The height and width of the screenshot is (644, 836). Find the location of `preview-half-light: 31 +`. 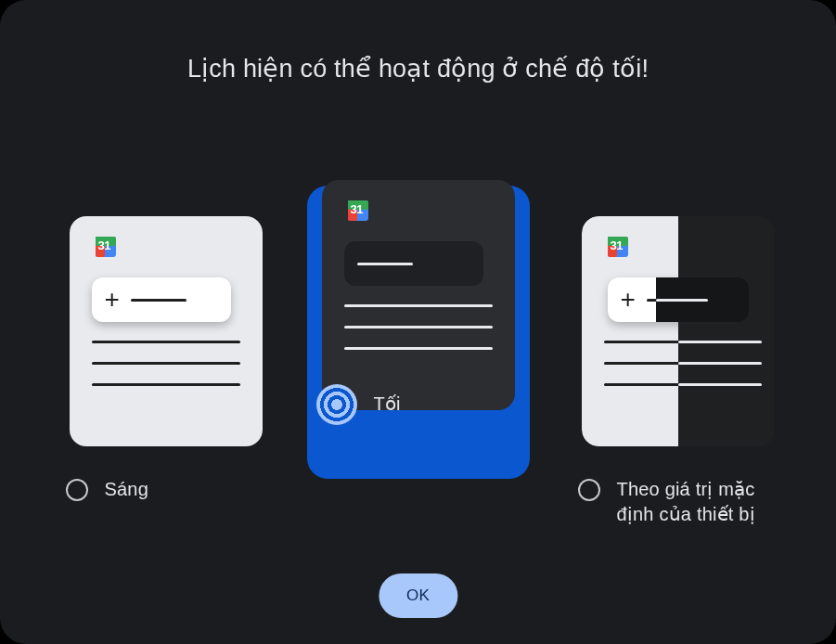

preview-half-light: 31 + is located at coordinates (630, 331).